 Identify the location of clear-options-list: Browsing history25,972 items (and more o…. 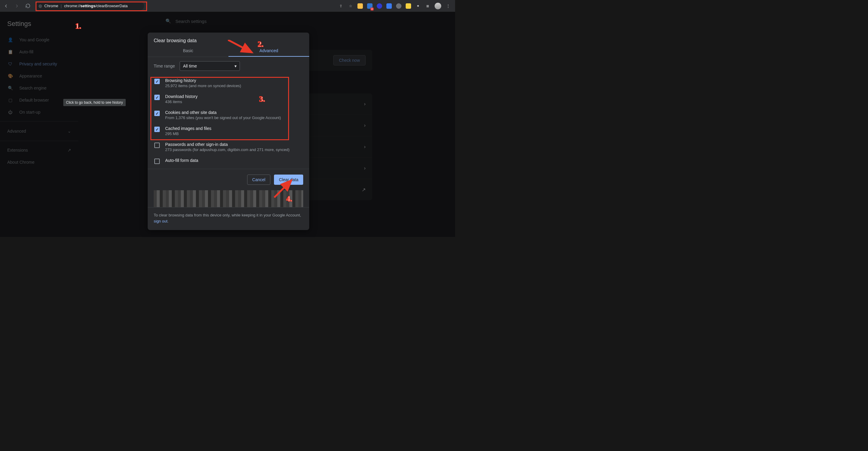
(228, 121).